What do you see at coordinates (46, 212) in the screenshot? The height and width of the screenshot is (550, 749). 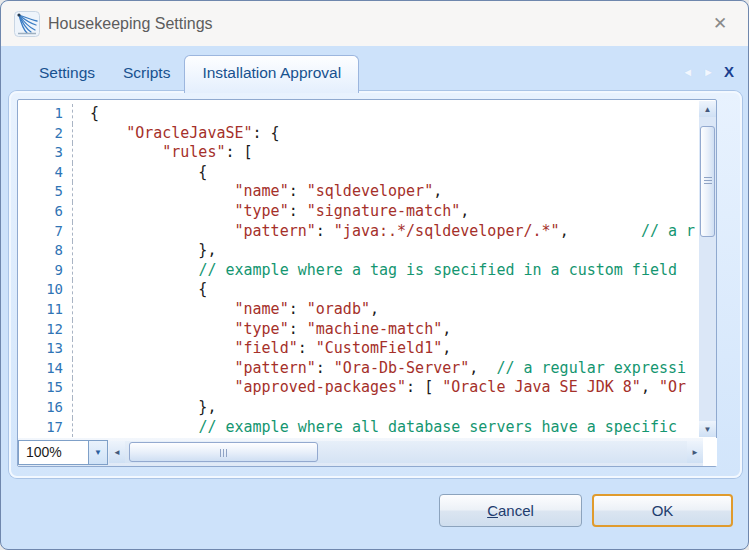 I see `line-number: 6` at bounding box center [46, 212].